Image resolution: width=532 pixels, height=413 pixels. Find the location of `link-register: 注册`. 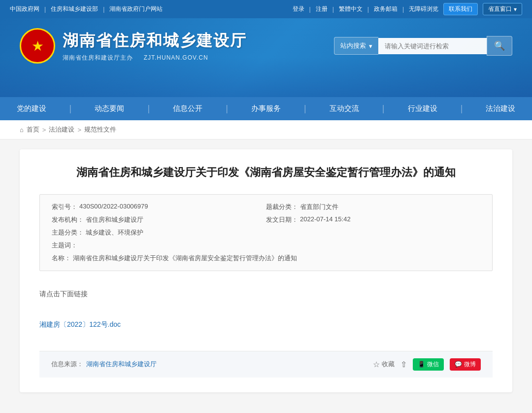

link-register: 注册 is located at coordinates (322, 9).